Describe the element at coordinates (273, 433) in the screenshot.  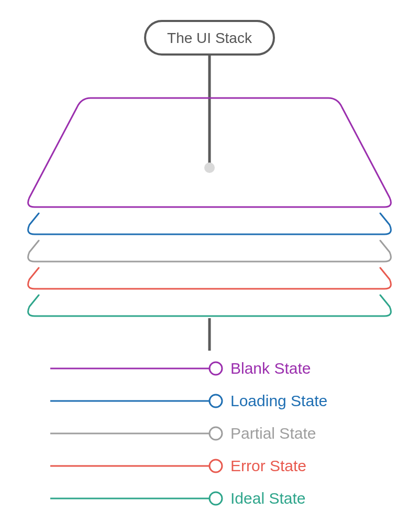
I see `legend-label: Partial State` at that location.